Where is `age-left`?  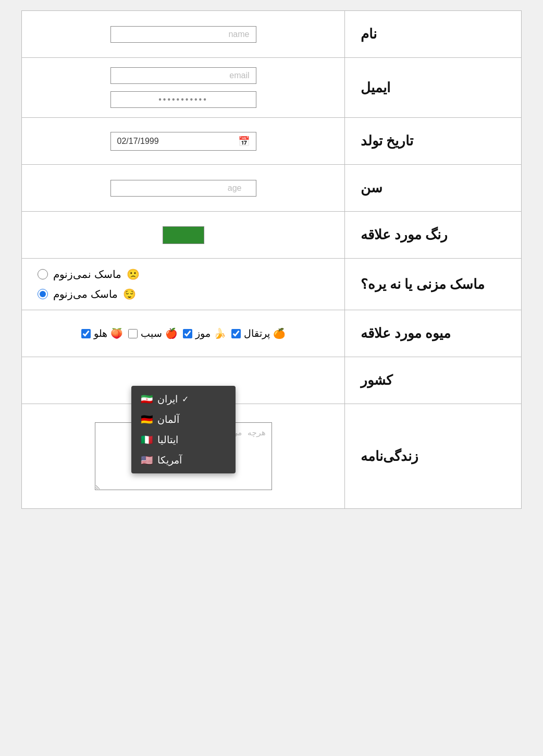
age-left is located at coordinates (183, 188).